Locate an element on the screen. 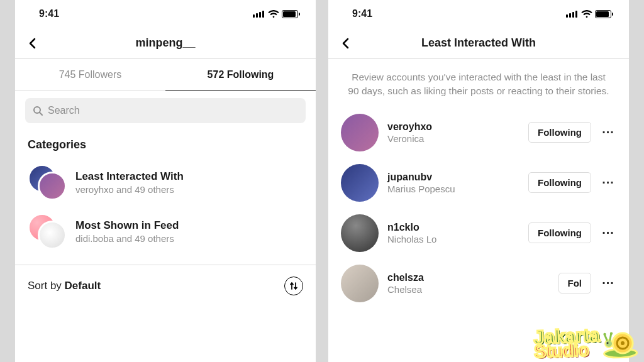 The image size is (644, 362). username: n1cklo is located at coordinates (453, 228).